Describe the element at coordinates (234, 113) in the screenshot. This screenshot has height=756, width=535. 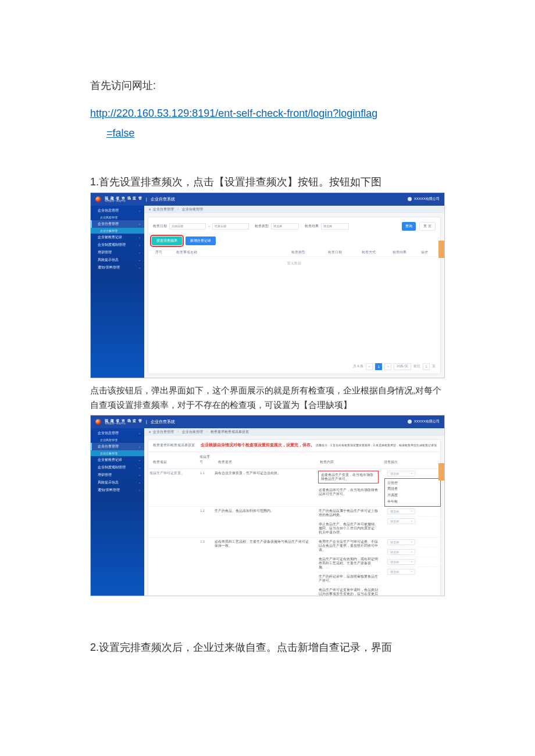
I see `url-part1: http://220.160.53.129:8191/ent-self-chec…` at that location.